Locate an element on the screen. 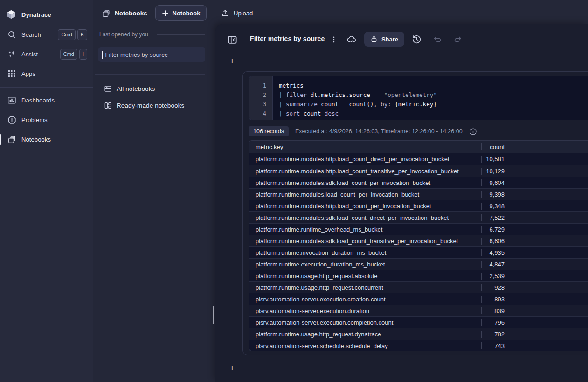 The image size is (588, 382). sidebar-item-label: Assist is located at coordinates (30, 54).